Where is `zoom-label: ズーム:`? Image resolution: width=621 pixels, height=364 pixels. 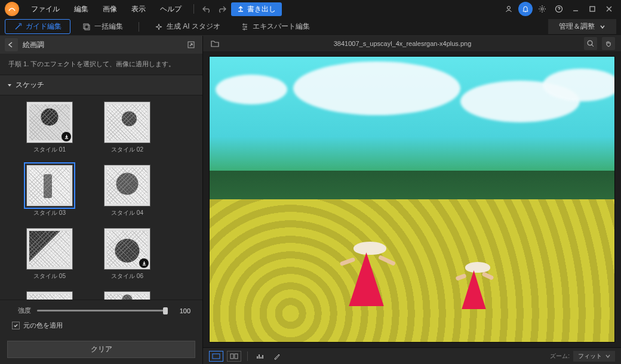
zoom-label: ズーム: is located at coordinates (560, 356).